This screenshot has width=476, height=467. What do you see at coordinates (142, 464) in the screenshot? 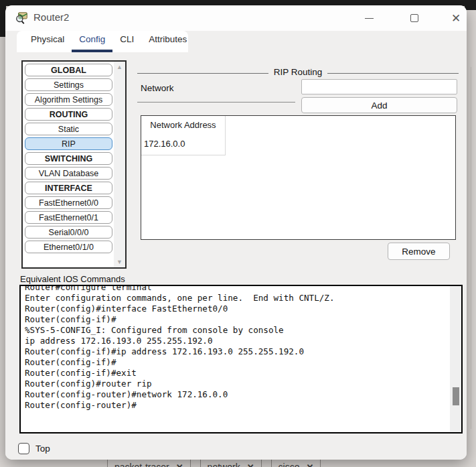
I see `tag-label: packet-tracer` at bounding box center [142, 464].